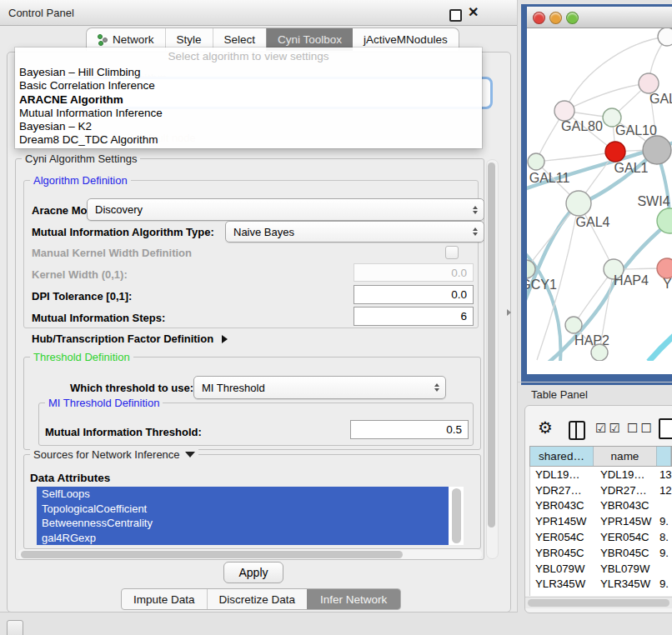 Image resolution: width=672 pixels, height=635 pixels. What do you see at coordinates (452, 252) in the screenshot?
I see `manual-kernel-checkbox` at bounding box center [452, 252].